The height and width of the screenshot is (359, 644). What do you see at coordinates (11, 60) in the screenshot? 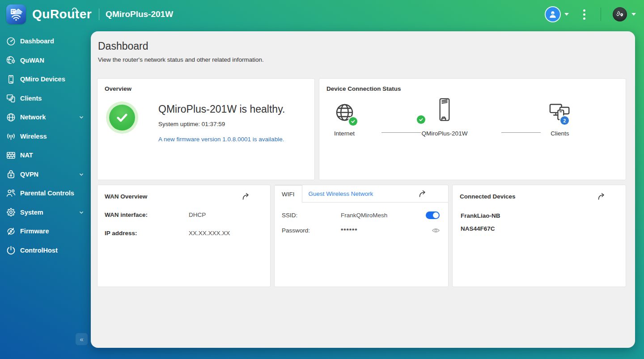
I see `quwan-icon` at bounding box center [11, 60].